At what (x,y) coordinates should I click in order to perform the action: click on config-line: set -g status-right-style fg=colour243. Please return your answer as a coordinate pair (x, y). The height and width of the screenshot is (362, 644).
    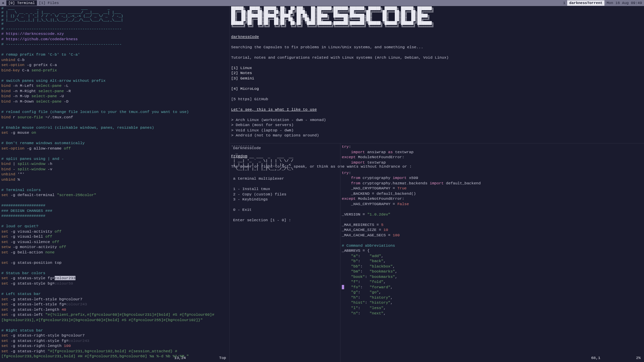
    Looking at the image, I should click on (115, 341).